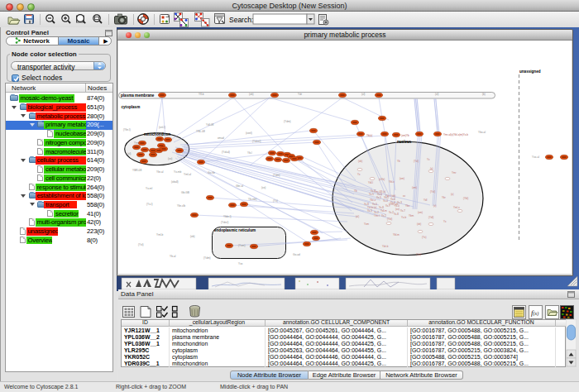 This screenshot has height=392, width=579. I want to click on svg-text: Yb-l, so click(250, 153).